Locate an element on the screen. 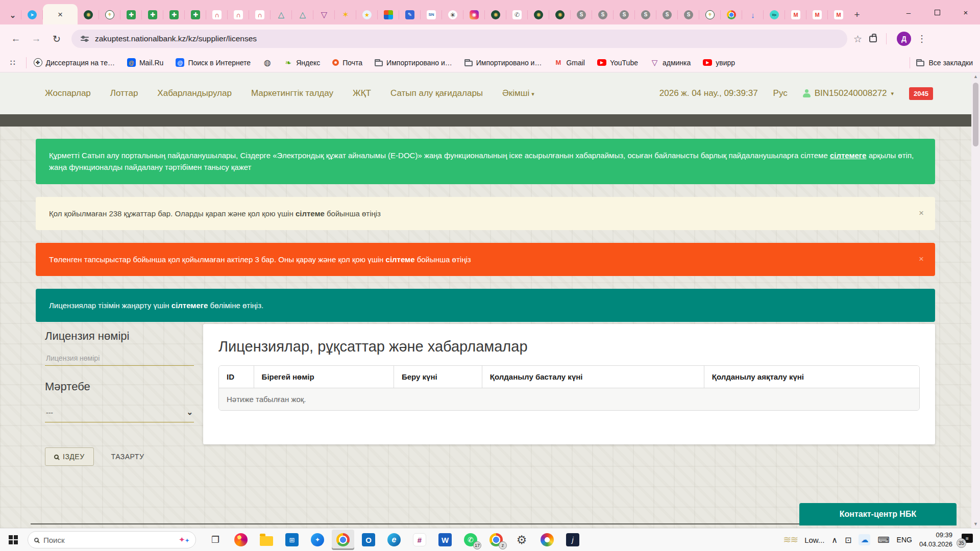  search-highlights-icon: ✦✦ is located at coordinates (184, 540).